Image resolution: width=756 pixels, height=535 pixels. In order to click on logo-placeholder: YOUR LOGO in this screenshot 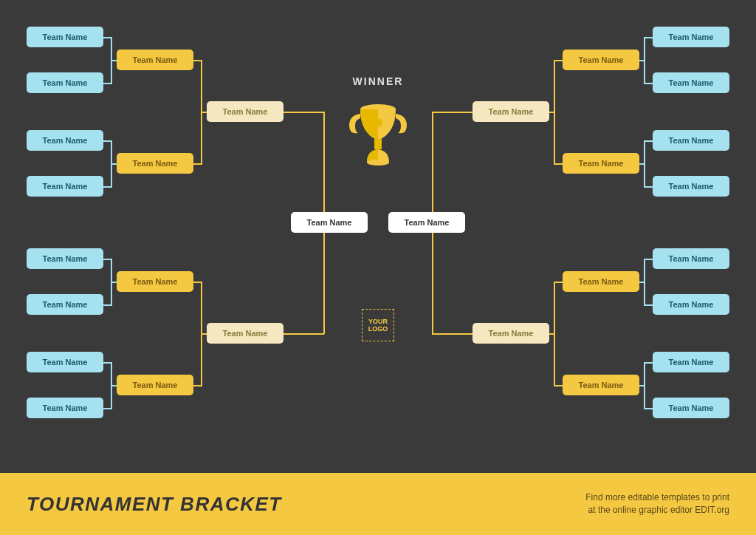, I will do `click(378, 325)`.